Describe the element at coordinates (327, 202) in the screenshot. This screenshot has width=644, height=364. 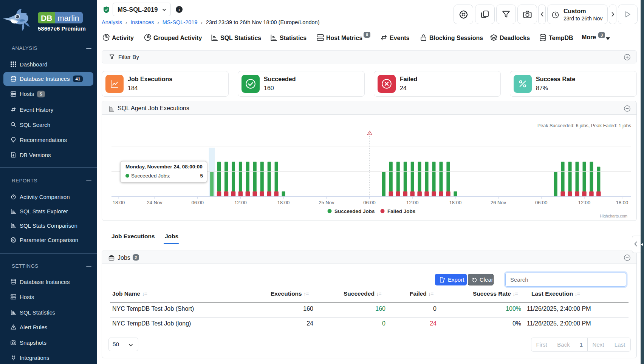
I see `svg-text: 25 Nov` at that location.